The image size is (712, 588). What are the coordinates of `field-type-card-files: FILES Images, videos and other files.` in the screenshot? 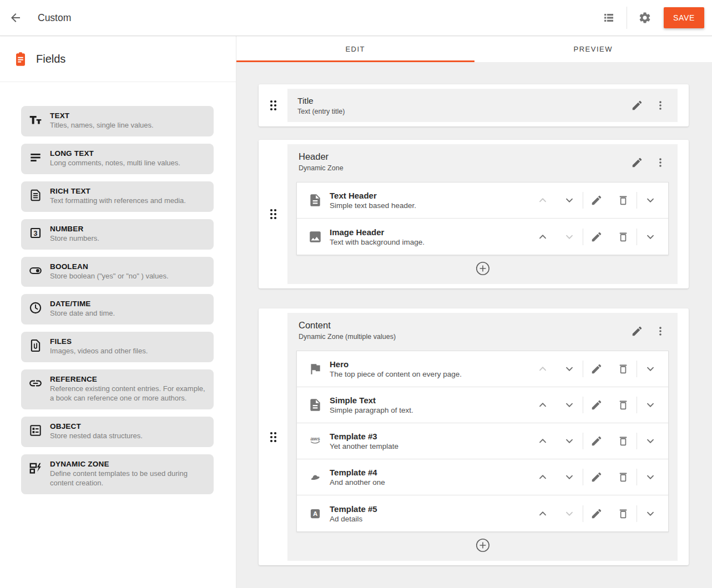 It's located at (118, 347).